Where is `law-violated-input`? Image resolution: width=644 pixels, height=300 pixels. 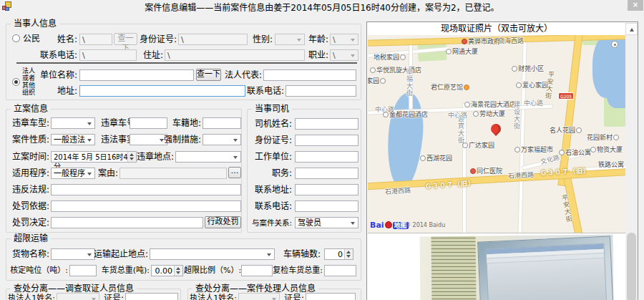 law-violated-input is located at coordinates (146, 190).